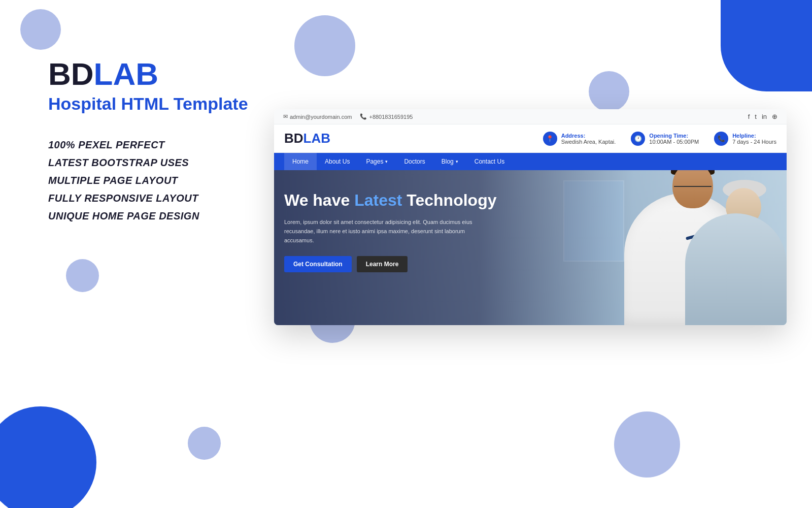  Describe the element at coordinates (450, 162) in the screenshot. I see `nav-blog: Blog ▾` at that location.